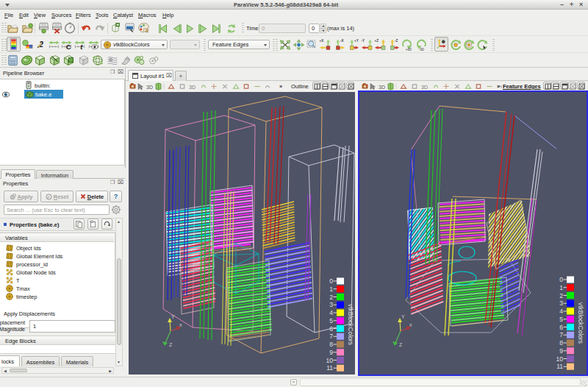 The width and height of the screenshot is (588, 387). I want to click on svg-text: -Y, so click(363, 41).